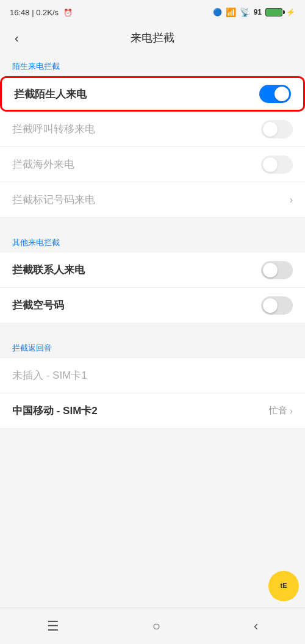  Describe the element at coordinates (50, 94) in the screenshot. I see `block-stranger-label: 拦截陌生人来电` at that location.